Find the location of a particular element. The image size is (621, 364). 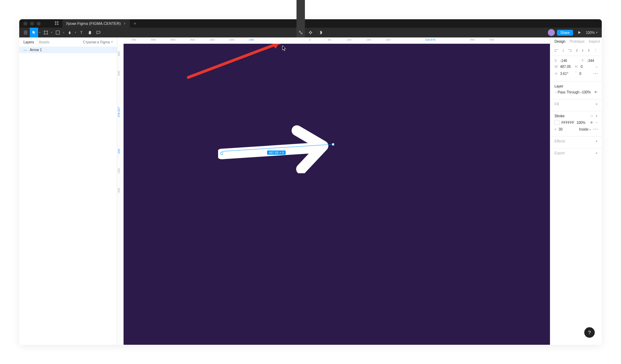

cursor-pointer-icon is located at coordinates (284, 48).